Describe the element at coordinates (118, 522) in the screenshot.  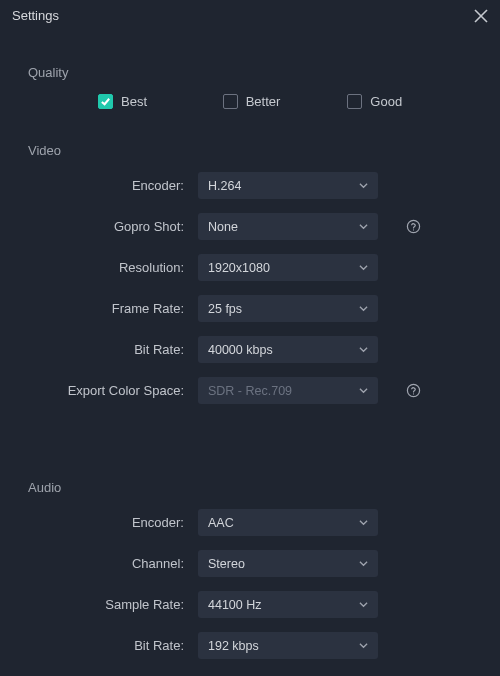
I see `audio-encoder-label: Encoder:` at that location.